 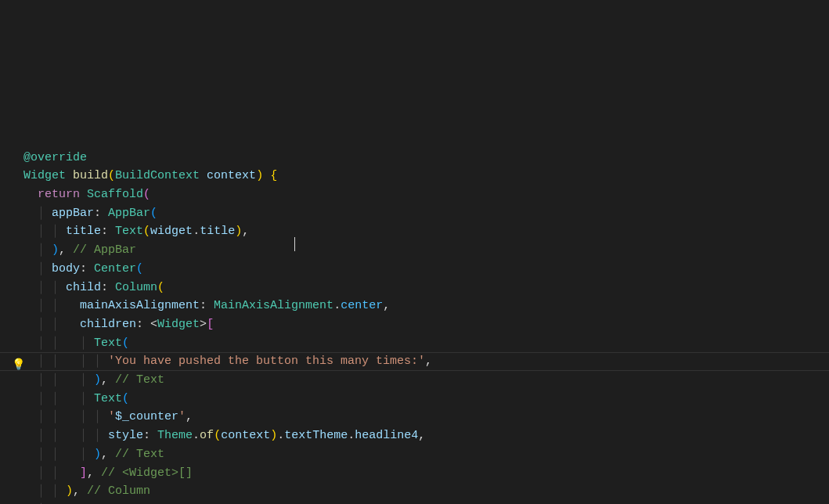 I want to click on class-text: Text, so click(x=129, y=232).